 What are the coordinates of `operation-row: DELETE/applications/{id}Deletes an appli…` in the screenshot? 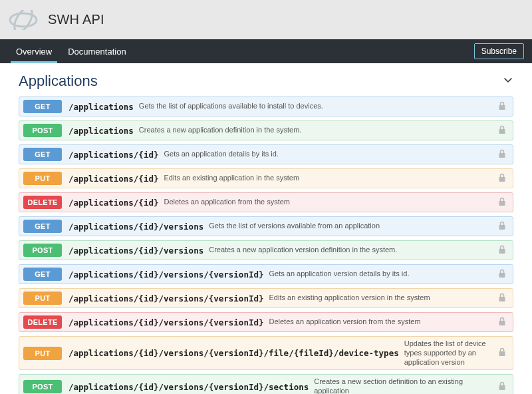 It's located at (266, 202).